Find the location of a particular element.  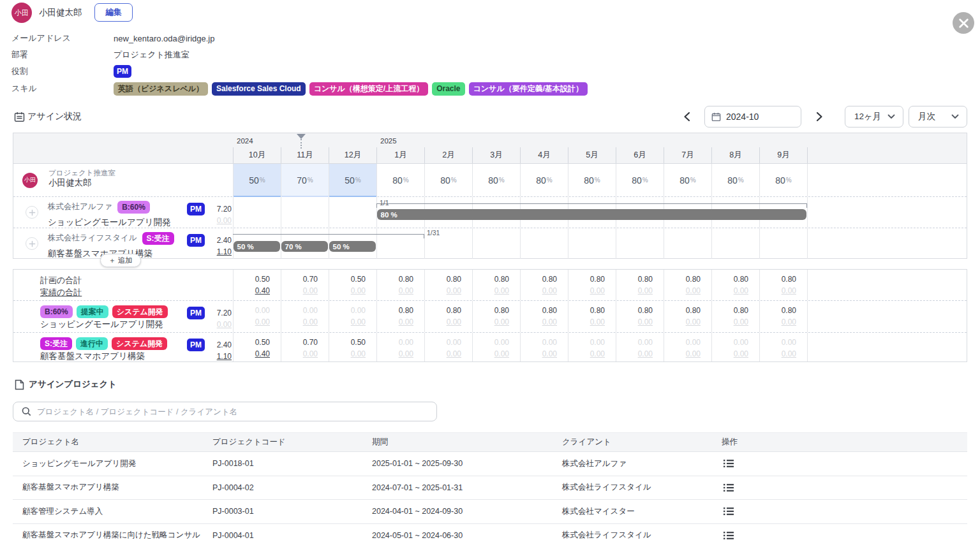

field-email: メールアドレス new_kentaro.oda@iridge.jp is located at coordinates (362, 38).